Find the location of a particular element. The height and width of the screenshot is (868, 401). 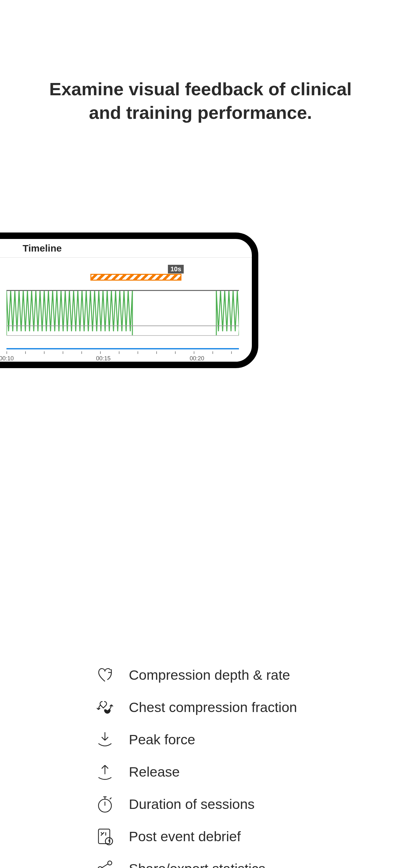

feature-list: Compression depth & rate Chest compressi… is located at coordinates (208, 767).